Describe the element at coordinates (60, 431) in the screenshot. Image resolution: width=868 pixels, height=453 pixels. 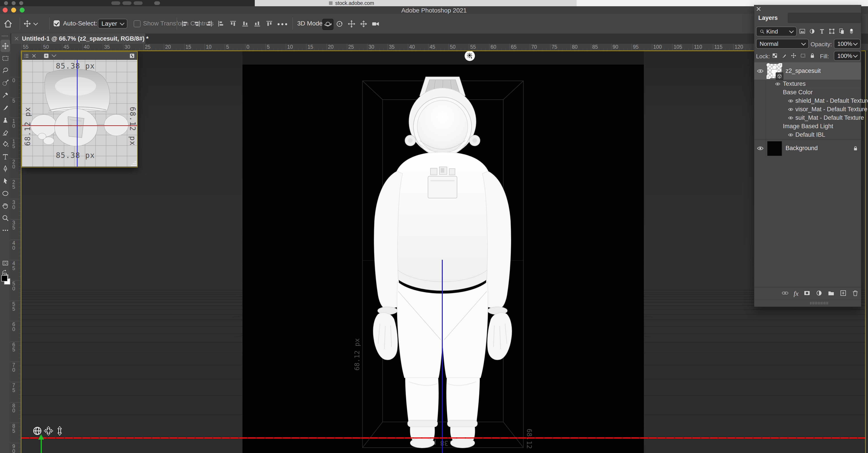
I see `camera-dolly-widget` at that location.